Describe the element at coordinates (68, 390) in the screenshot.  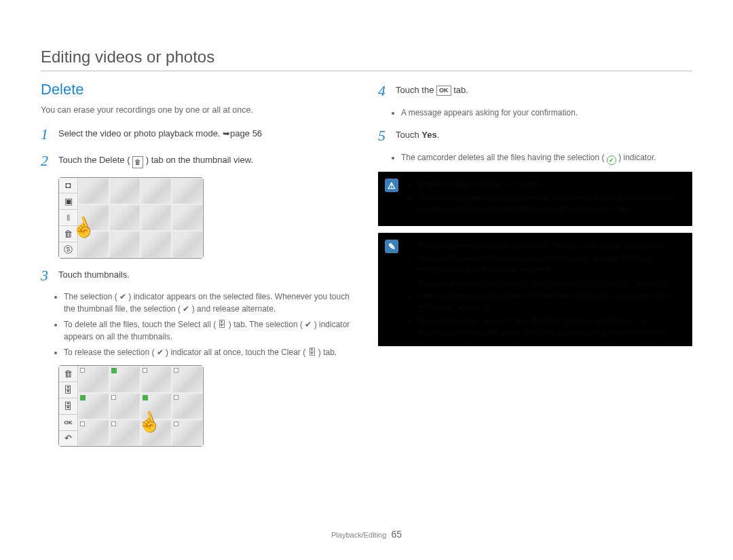
I see `selectall-tab-icon: 🗄` at that location.